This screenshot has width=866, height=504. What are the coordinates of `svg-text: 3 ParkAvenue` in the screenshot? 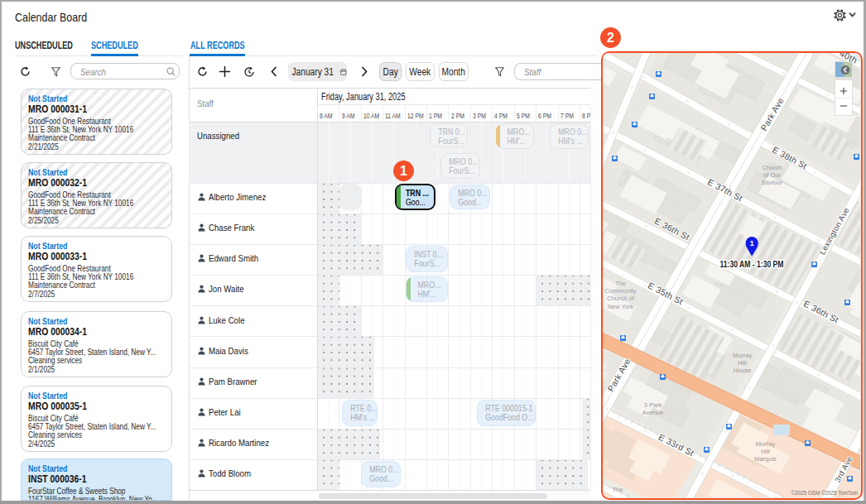 It's located at (652, 409).